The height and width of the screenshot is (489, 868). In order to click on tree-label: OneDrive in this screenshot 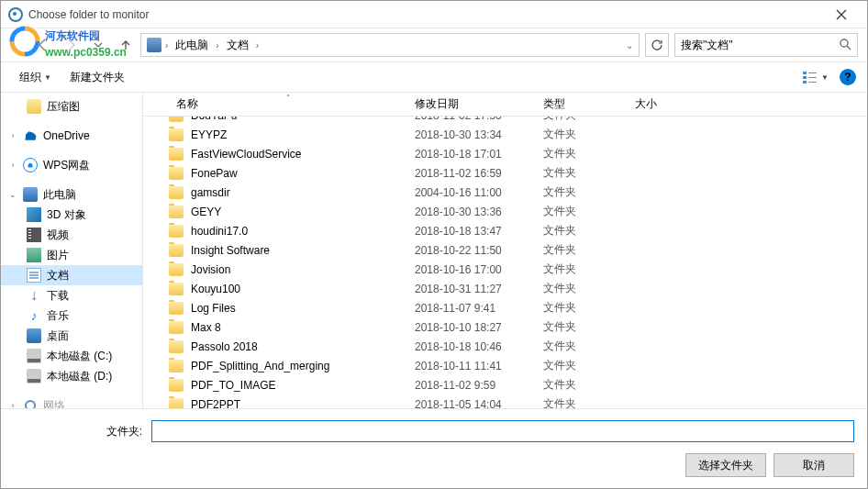, I will do `click(66, 136)`.